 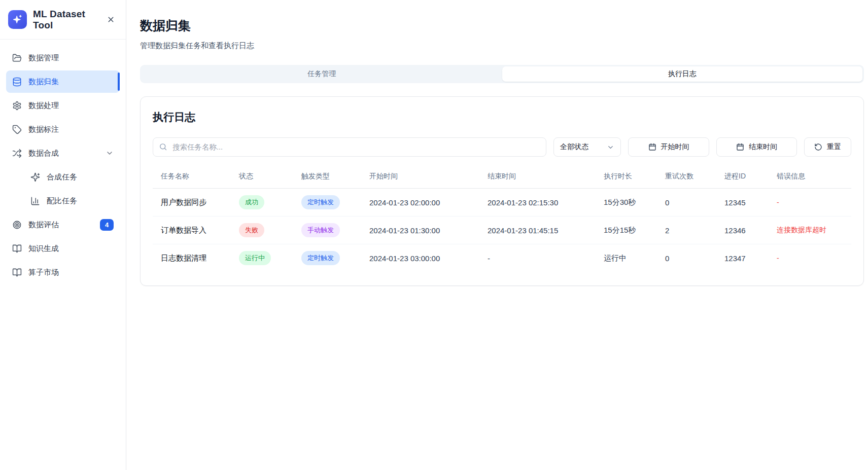 I want to click on search-icon, so click(x=163, y=148).